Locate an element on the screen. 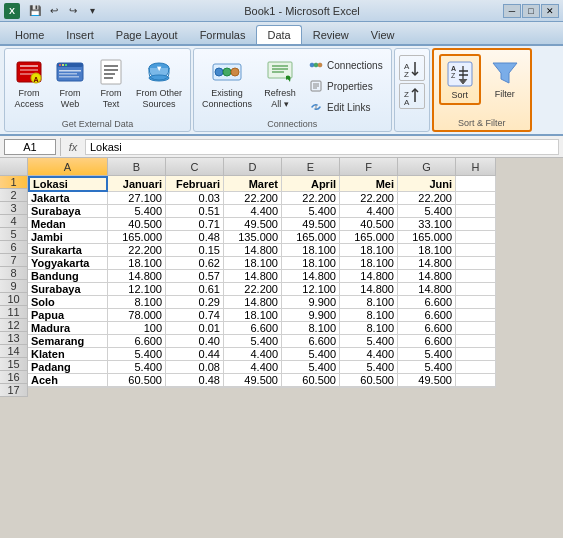  cell-e2: 22.200 is located at coordinates (311, 198).